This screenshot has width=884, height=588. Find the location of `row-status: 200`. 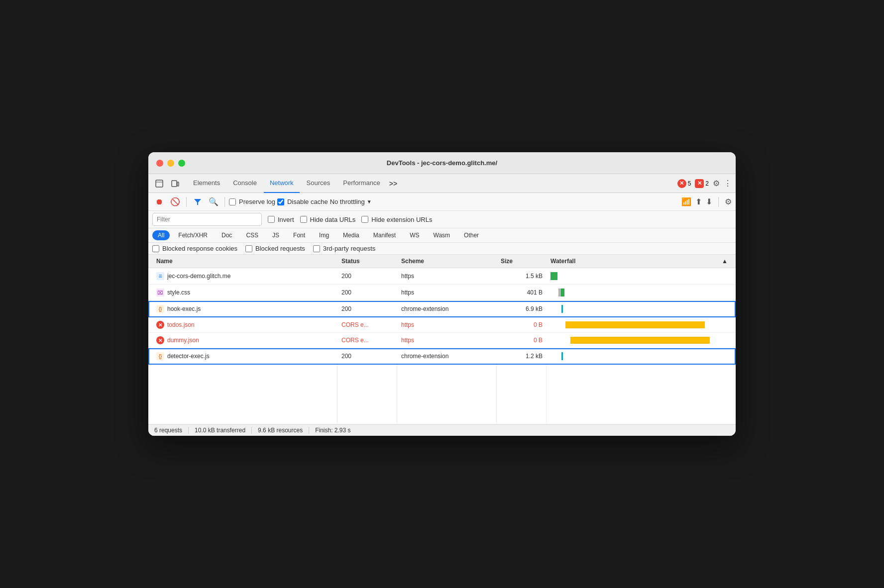

row-status: 200 is located at coordinates (367, 309).